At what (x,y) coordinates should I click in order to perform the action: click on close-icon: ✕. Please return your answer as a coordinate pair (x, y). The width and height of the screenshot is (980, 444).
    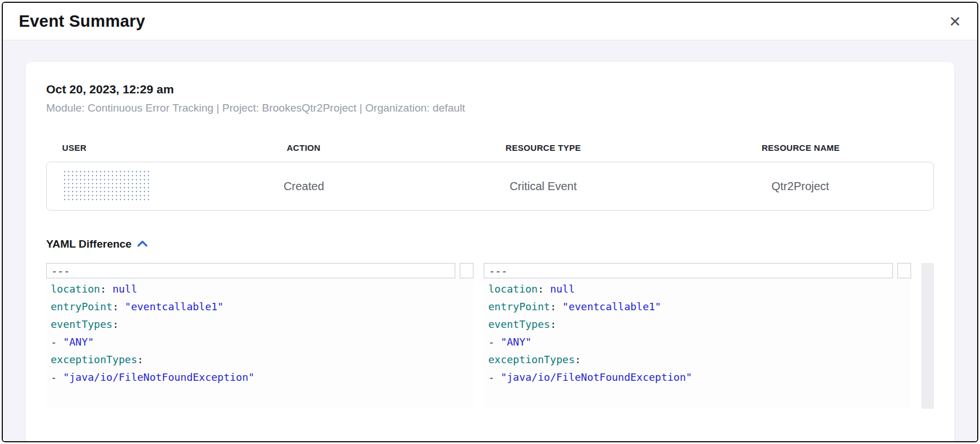
    Looking at the image, I should click on (955, 22).